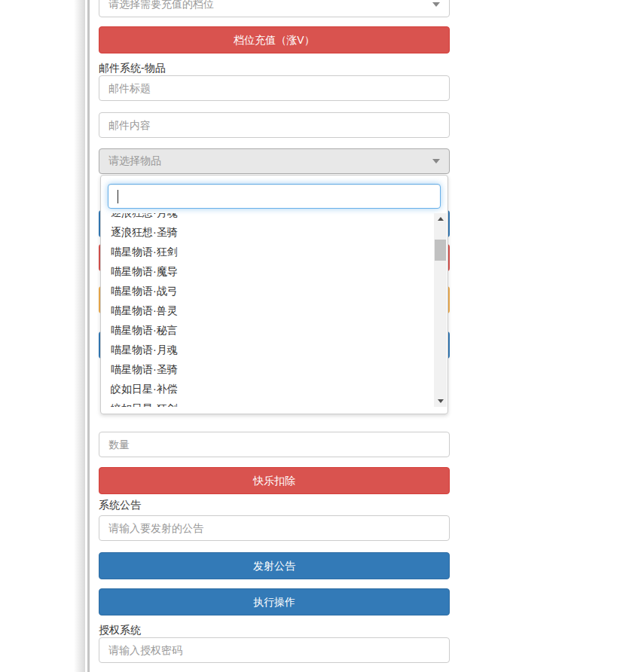  What do you see at coordinates (440, 310) in the screenshot?
I see `scrollbar-track` at bounding box center [440, 310].